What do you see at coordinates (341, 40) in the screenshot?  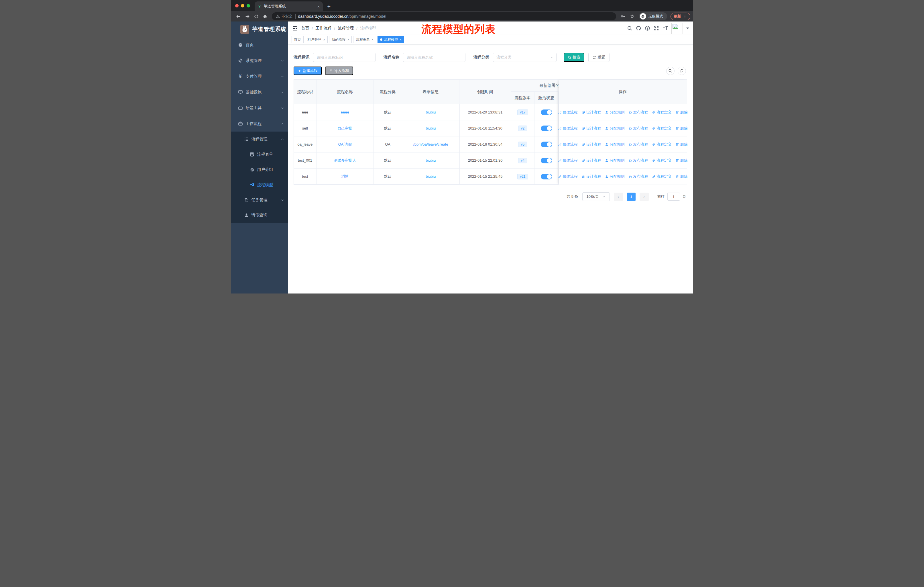 I see `tag-my-process: 我的流程×` at bounding box center [341, 40].